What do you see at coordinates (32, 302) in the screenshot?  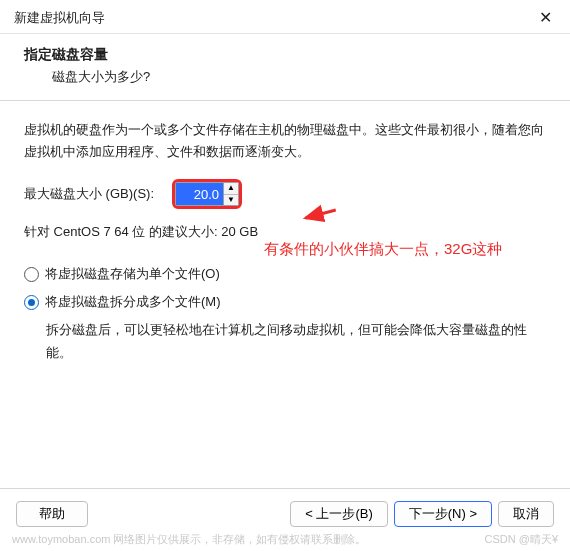 I see `radio-split-files` at bounding box center [32, 302].